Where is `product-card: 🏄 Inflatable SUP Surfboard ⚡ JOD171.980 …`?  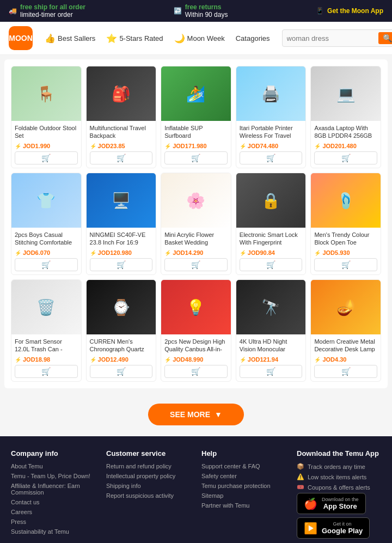
product-card: 🏄 Inflatable SUP Surfboard ⚡ JOD171.980 … is located at coordinates (196, 117).